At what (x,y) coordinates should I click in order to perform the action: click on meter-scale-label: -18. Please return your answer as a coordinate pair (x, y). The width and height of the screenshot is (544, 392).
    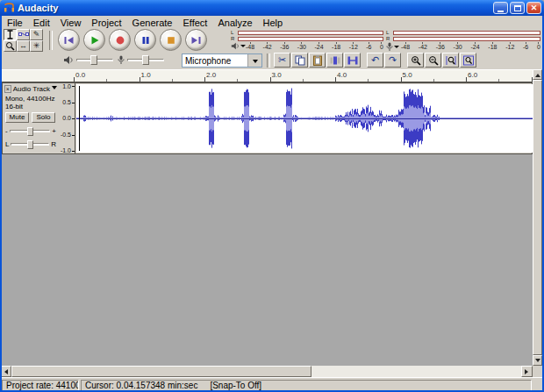
    Looking at the image, I should click on (336, 46).